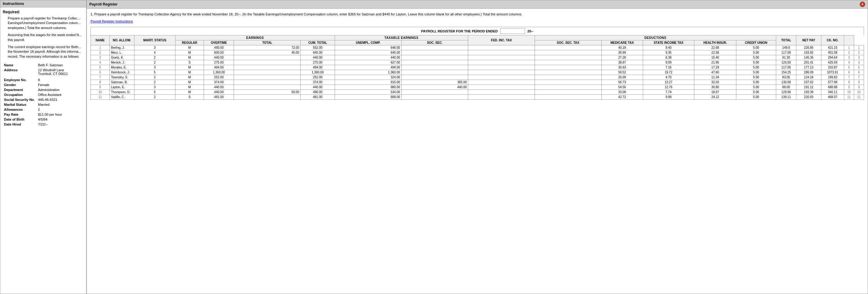 The width and height of the screenshot is (868, 294). Describe the element at coordinates (368, 48) in the screenshot. I see `input-r1-c8` at that location.